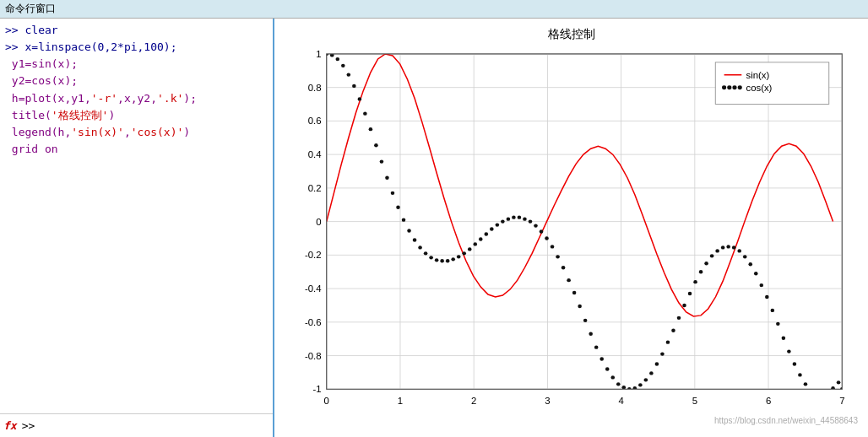  What do you see at coordinates (315, 88) in the screenshot?
I see `svg-text: 0.8` at bounding box center [315, 88].